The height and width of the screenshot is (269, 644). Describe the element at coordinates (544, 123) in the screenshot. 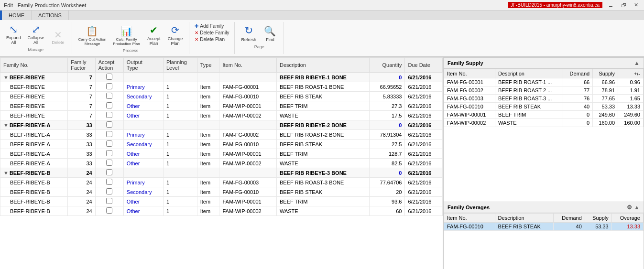

I see `supply-row: FAM-WIP-00002 WASTE 0 160.00 160.00` at that location.